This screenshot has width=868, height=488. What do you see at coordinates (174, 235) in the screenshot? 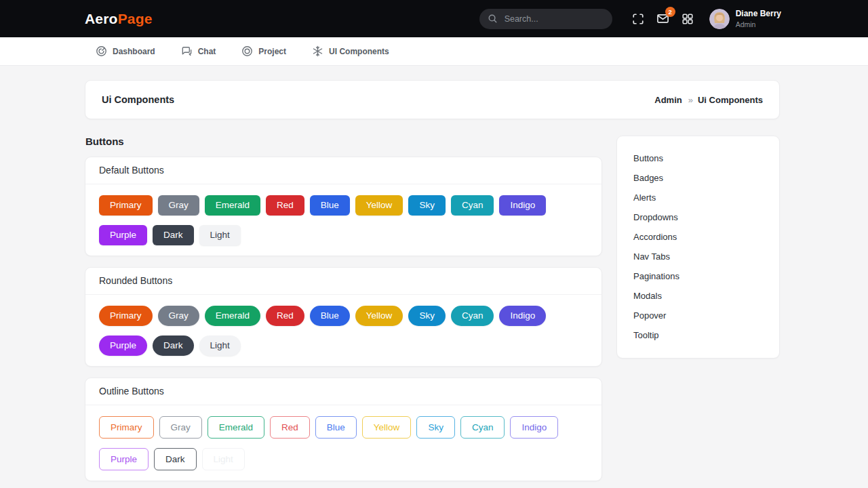
I see `button-dark-solid: Dark` at bounding box center [174, 235].